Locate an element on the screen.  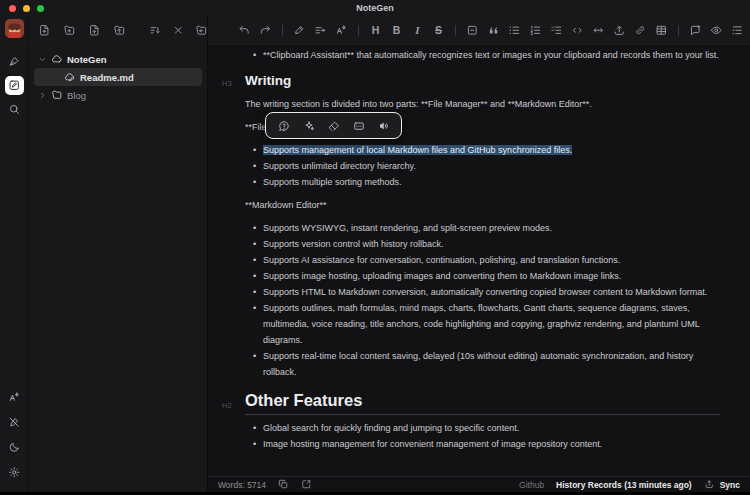
doc-bullet-item: •Supports AI assistance for conversation… is located at coordinates (482, 260).